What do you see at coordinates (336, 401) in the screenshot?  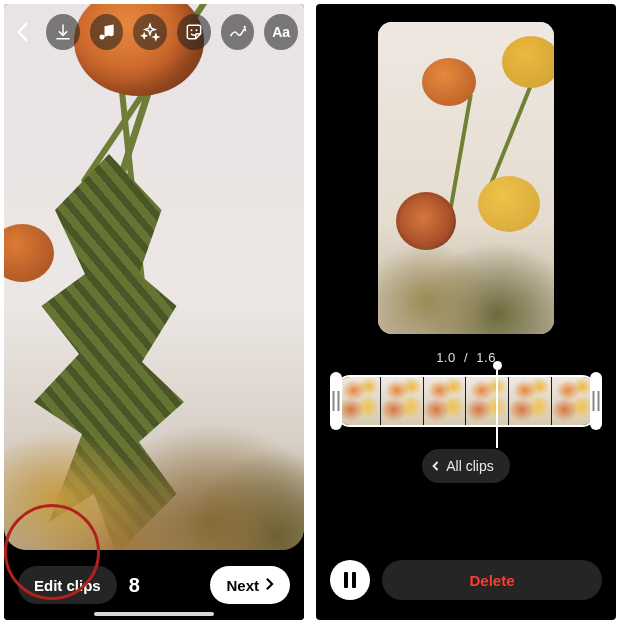 I see `trim-handle-left` at bounding box center [336, 401].